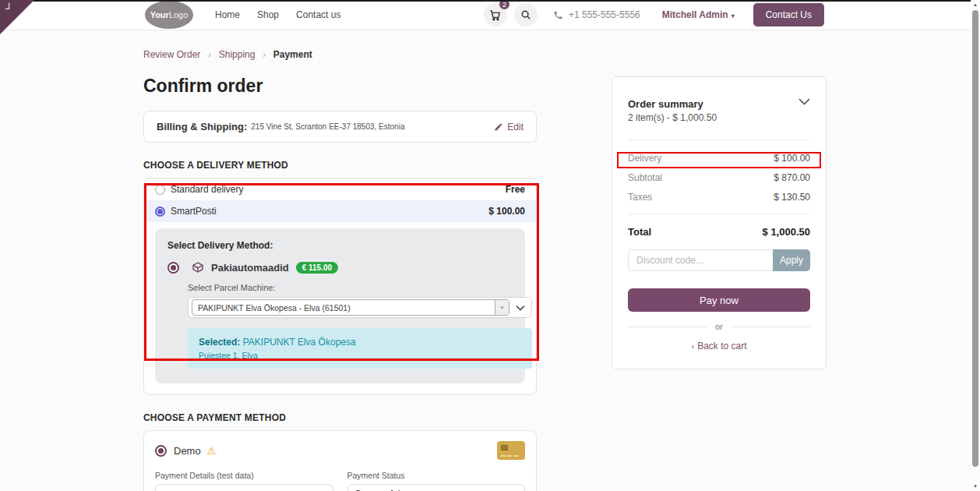  What do you see at coordinates (700, 260) in the screenshot?
I see `discount-code-input` at bounding box center [700, 260].